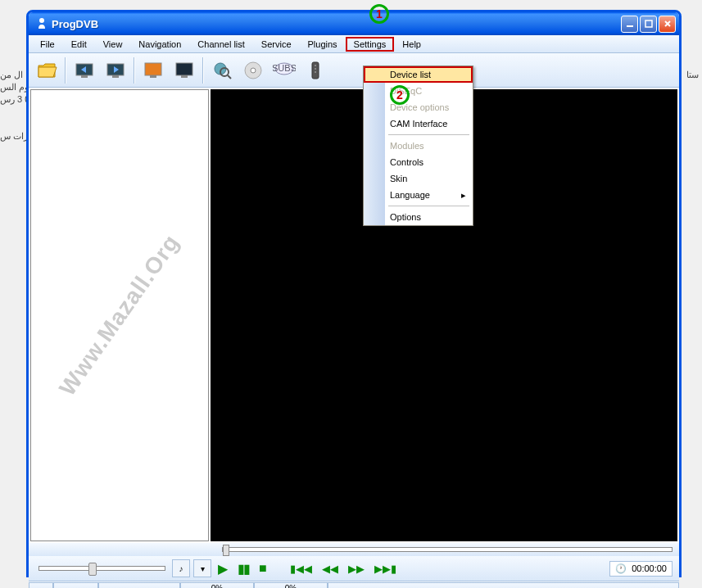  What do you see at coordinates (221, 44) in the screenshot?
I see `menu-channel-list: Channel list` at bounding box center [221, 44].